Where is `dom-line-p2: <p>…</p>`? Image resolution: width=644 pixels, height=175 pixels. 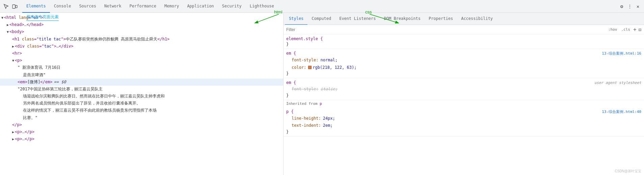 dom-line-p2: <p>…</p> is located at coordinates (142, 132).